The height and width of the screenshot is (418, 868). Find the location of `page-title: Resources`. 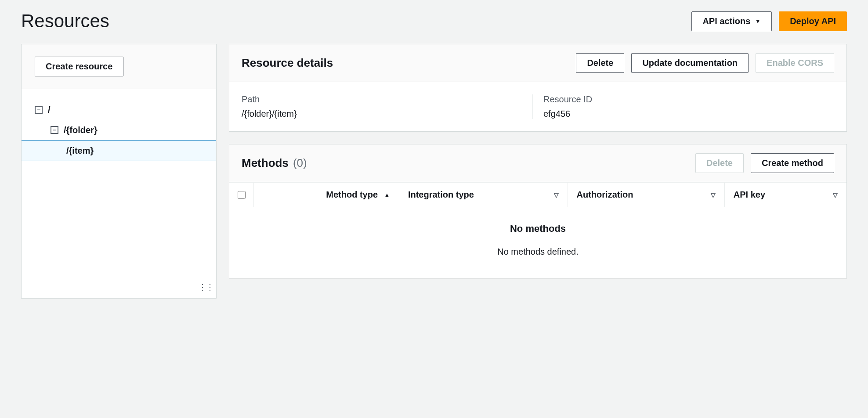

page-title: Resources is located at coordinates (65, 21).